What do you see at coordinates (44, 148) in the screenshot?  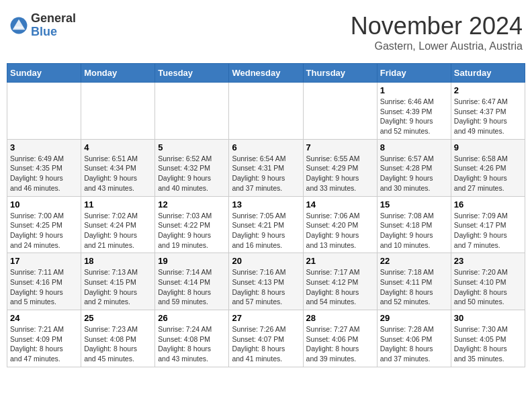 I see `day-number: 3` at bounding box center [44, 148].